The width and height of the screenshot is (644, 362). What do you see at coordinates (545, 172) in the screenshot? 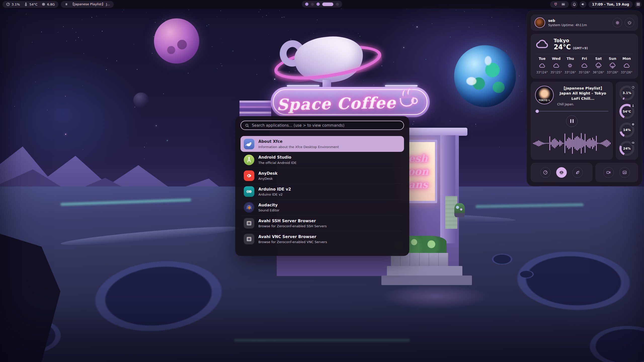
I see `performance-mode-button` at bounding box center [545, 172].